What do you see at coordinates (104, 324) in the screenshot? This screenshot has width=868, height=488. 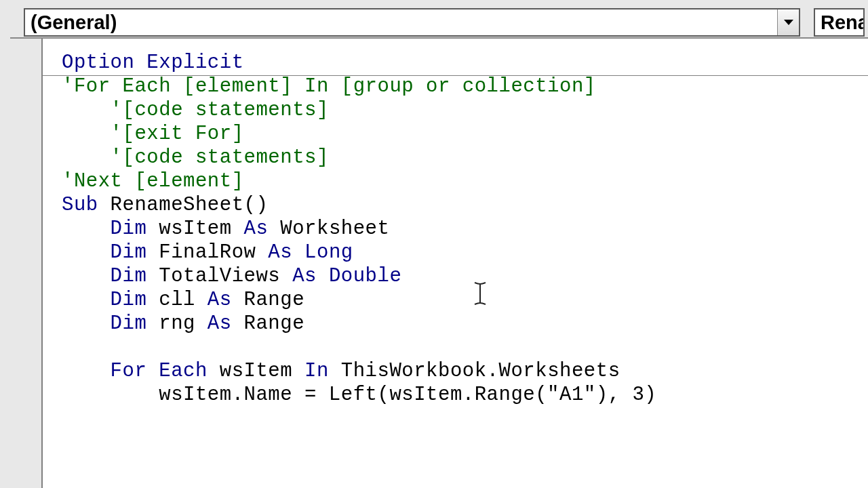 I see `code-line-12-dim: Dim` at bounding box center [104, 324].